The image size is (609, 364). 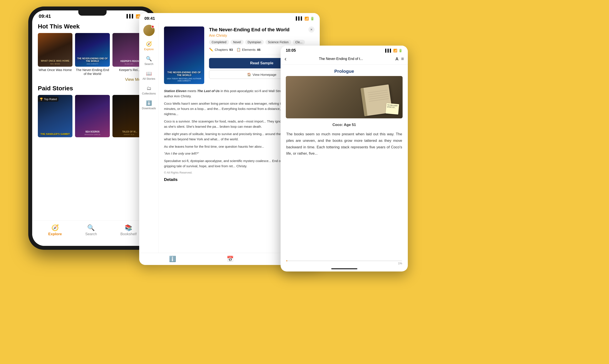 I want to click on tags-row: Completed Novel Dystopian Science Fictio…, so click(x=262, y=42).